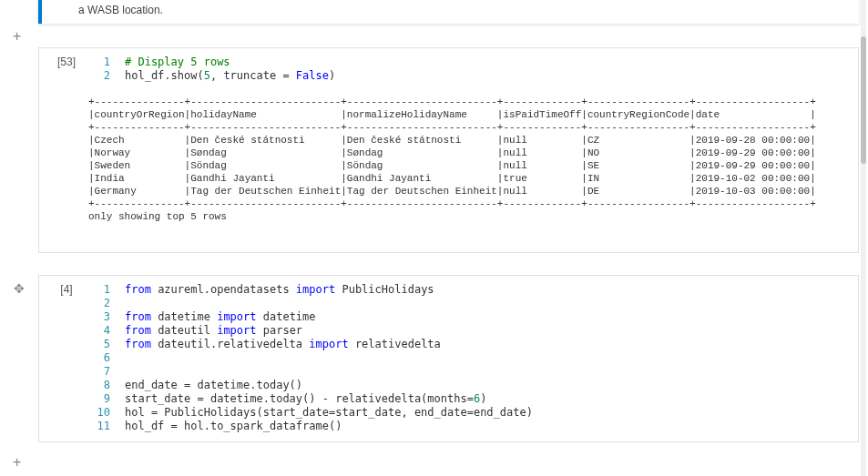 Image resolution: width=868 pixels, height=476 pixels. What do you see at coordinates (66, 62) in the screenshot?
I see `execution-count: [53]` at bounding box center [66, 62].